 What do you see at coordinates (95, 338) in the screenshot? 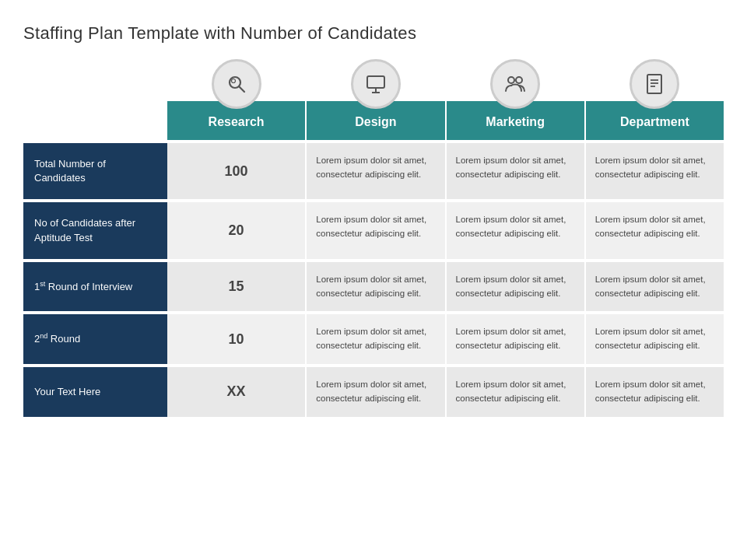
I see `row-label-4: 2nd Round` at bounding box center [95, 338].